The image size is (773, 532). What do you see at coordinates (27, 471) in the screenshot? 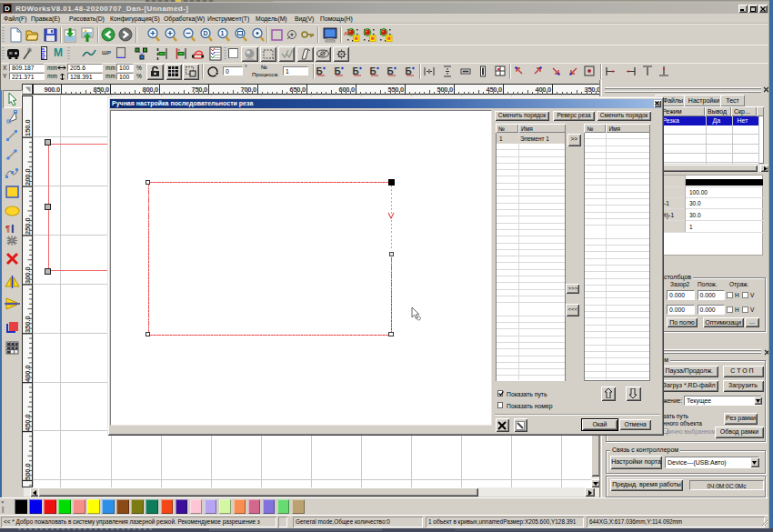
I see `svg-text: 500.0` at bounding box center [27, 471].